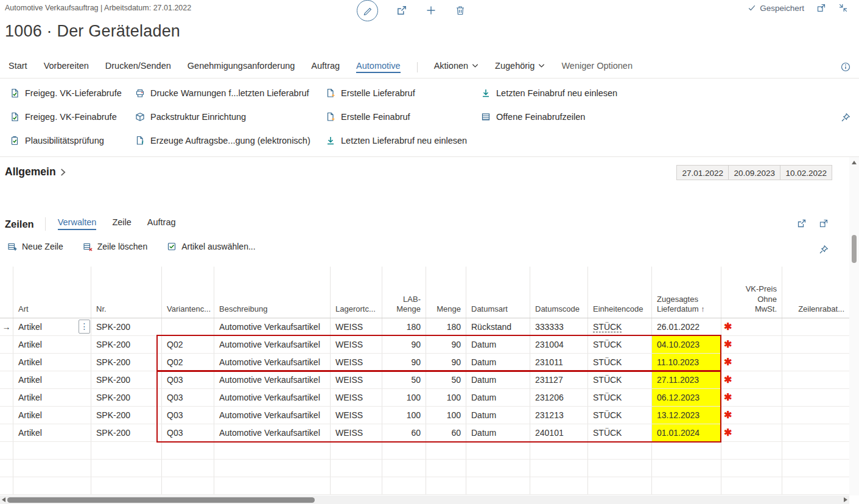  What do you see at coordinates (446, 380) in the screenshot?
I see `cell-menge: 50` at bounding box center [446, 380].